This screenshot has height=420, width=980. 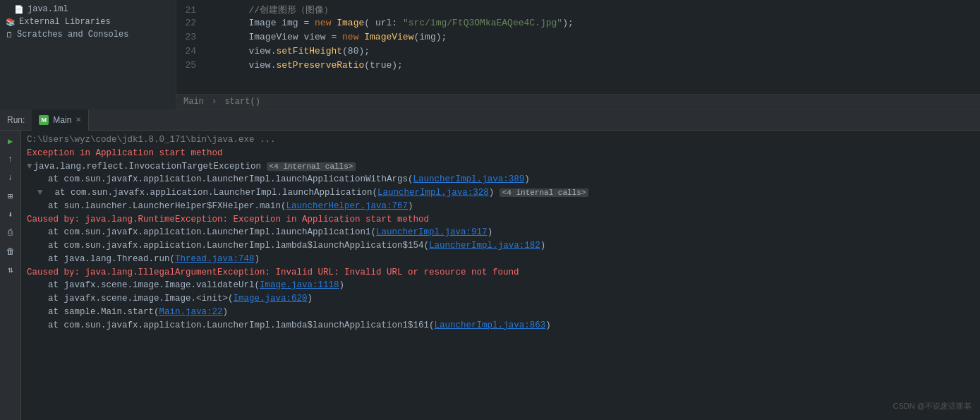 I want to click on console-line-thread: at java.lang.Thread.run(Thread.java:748), so click(x=501, y=260).